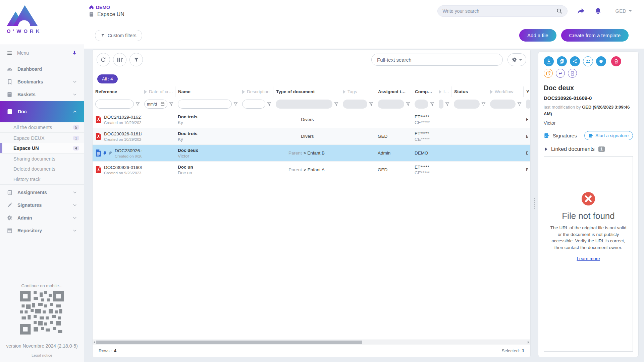 Image resolution: width=644 pixels, height=362 pixels. What do you see at coordinates (304, 104) in the screenshot?
I see `type-filter-select` at bounding box center [304, 104].